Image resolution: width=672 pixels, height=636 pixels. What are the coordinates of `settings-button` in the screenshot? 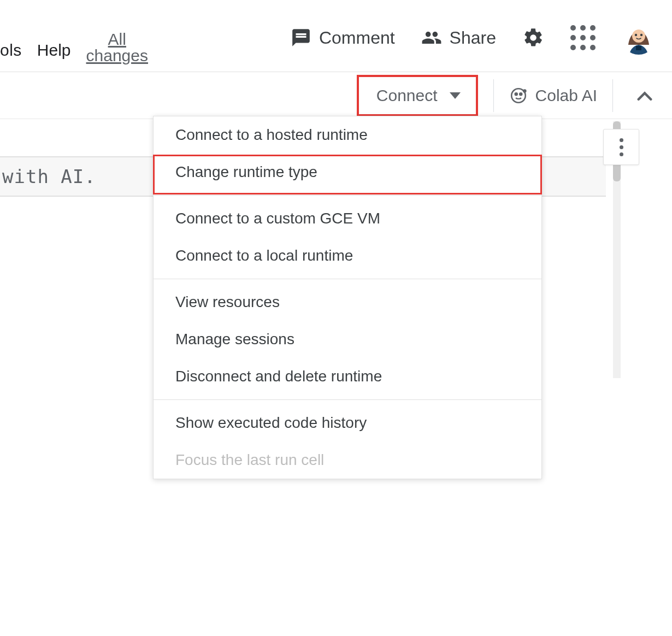 It's located at (533, 38).